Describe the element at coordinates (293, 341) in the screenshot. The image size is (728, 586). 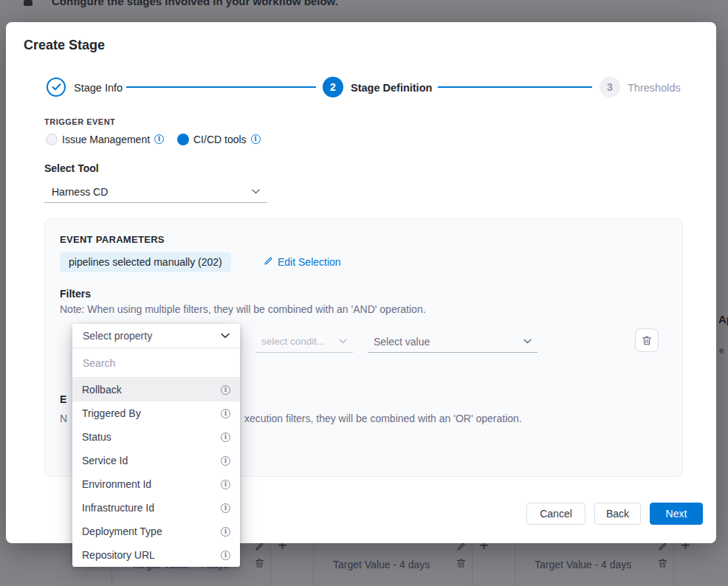
I see `condition-select-placeholder: select condit...` at that location.